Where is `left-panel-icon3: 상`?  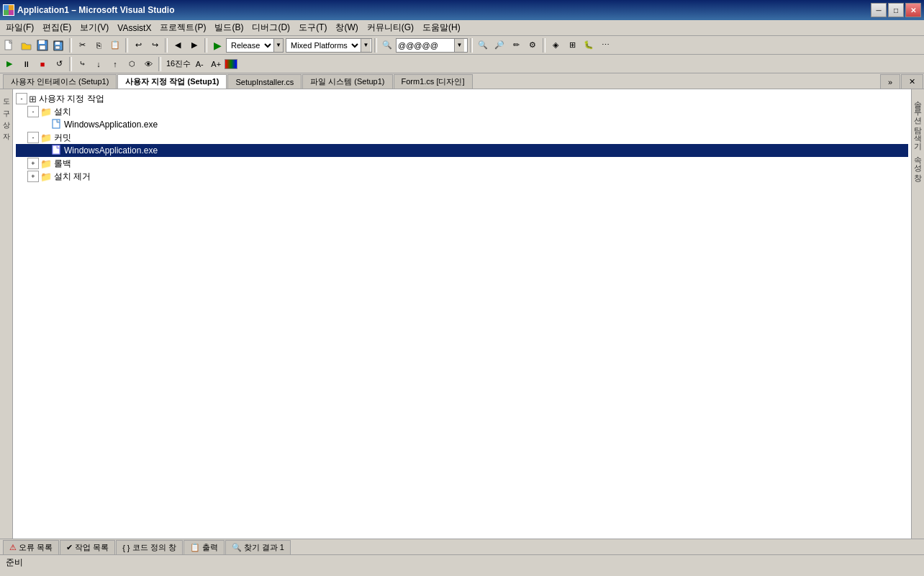
left-panel-icon3: 상 is located at coordinates (6, 120).